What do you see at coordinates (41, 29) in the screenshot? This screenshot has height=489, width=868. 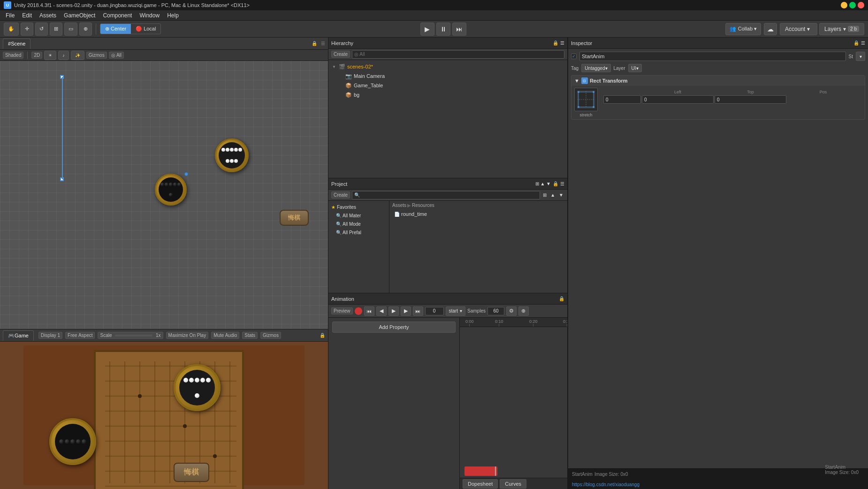 I see `rotate-tool-button: ↺` at bounding box center [41, 29].